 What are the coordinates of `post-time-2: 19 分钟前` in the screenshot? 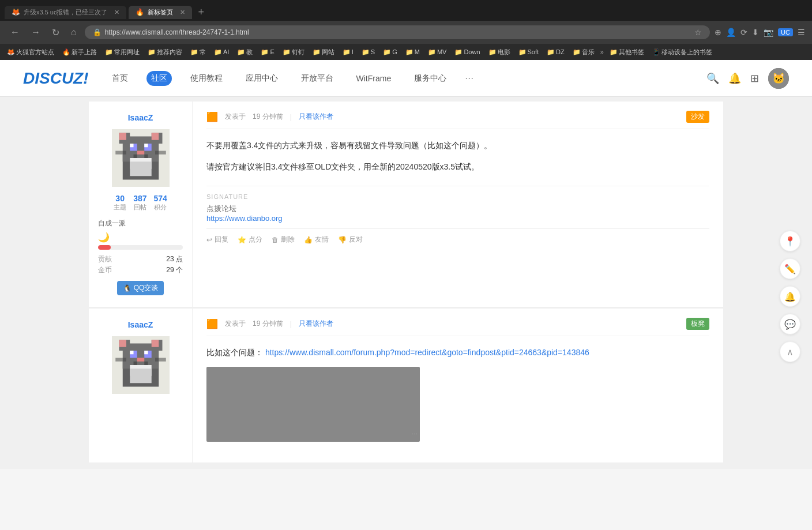 It's located at (268, 324).